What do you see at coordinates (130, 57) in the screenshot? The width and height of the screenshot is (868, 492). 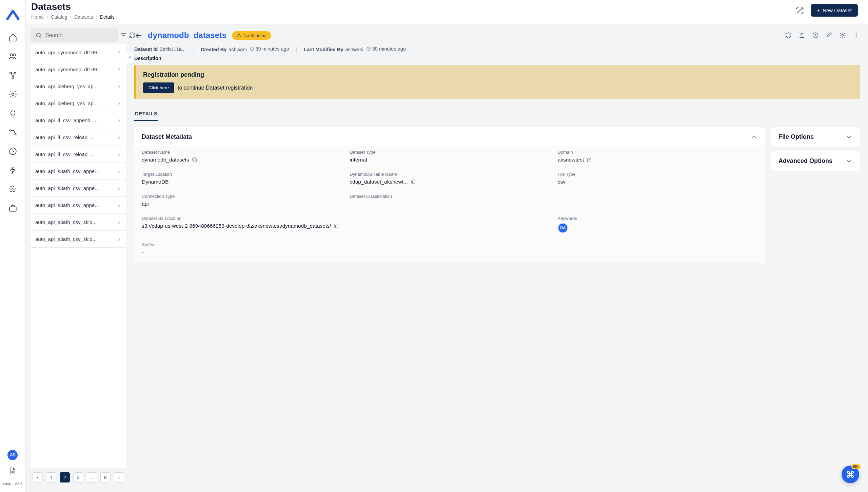 I see `collapse-sidebar-button` at bounding box center [130, 57].